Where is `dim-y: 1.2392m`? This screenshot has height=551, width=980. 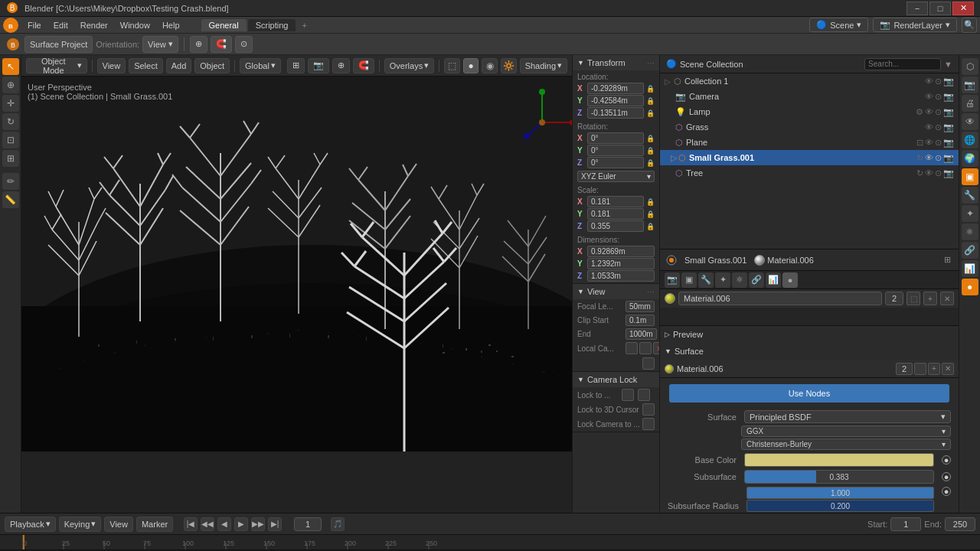
dim-y: 1.2392m is located at coordinates (621, 263).